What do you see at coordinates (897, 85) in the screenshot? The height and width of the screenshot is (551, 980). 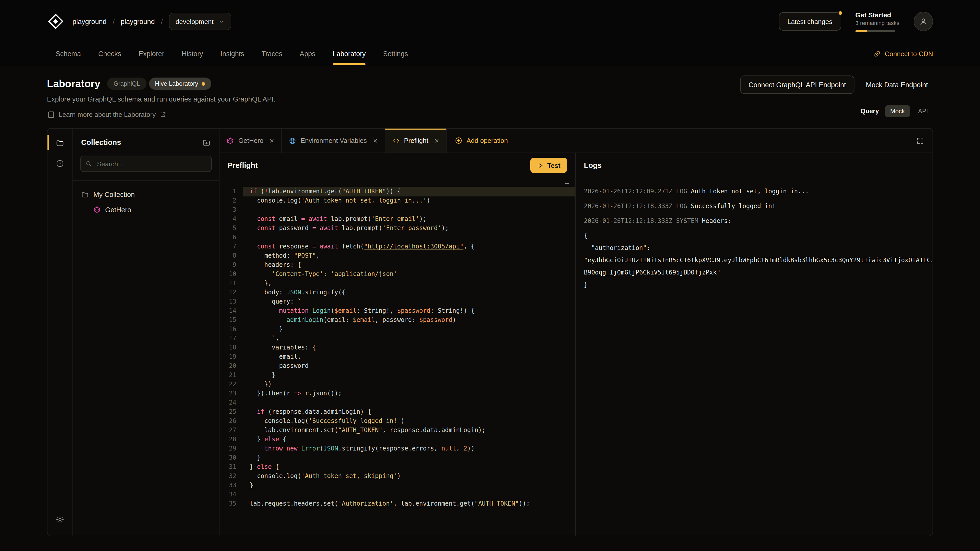 I see `mock-endpoint-button: Mock Data Endpoint` at bounding box center [897, 85].